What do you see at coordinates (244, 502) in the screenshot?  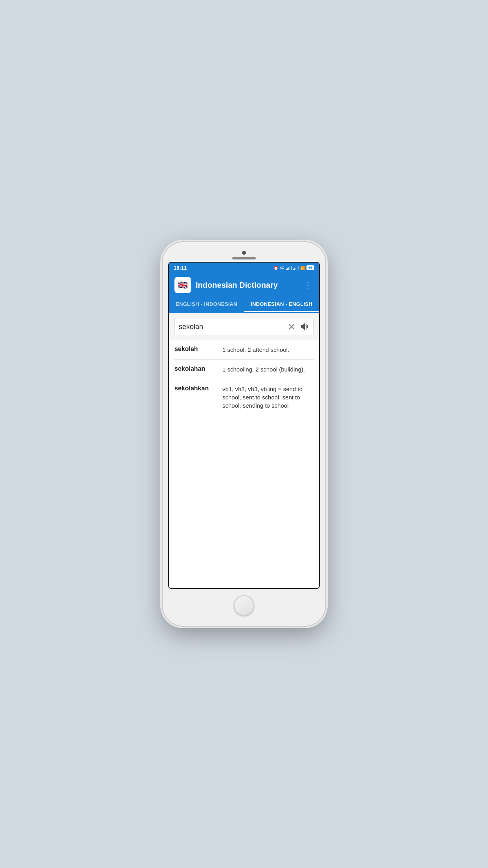 I see `empty-content-area` at bounding box center [244, 502].